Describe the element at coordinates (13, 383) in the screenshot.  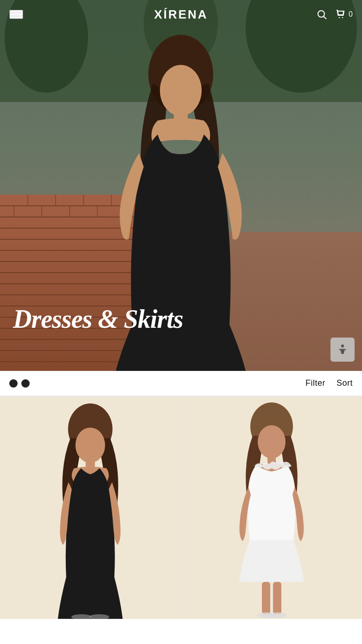
I see `view-two-column` at that location.